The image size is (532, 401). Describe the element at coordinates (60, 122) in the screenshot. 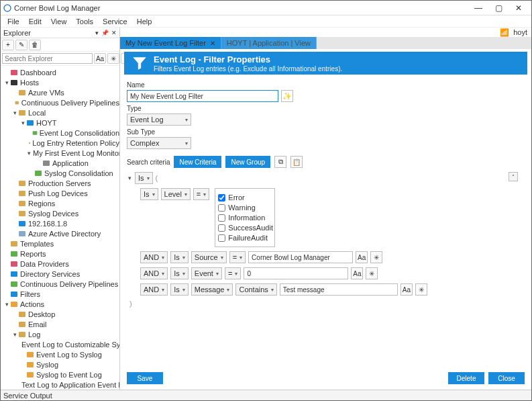

I see `tree-item: ▾HOYT` at that location.